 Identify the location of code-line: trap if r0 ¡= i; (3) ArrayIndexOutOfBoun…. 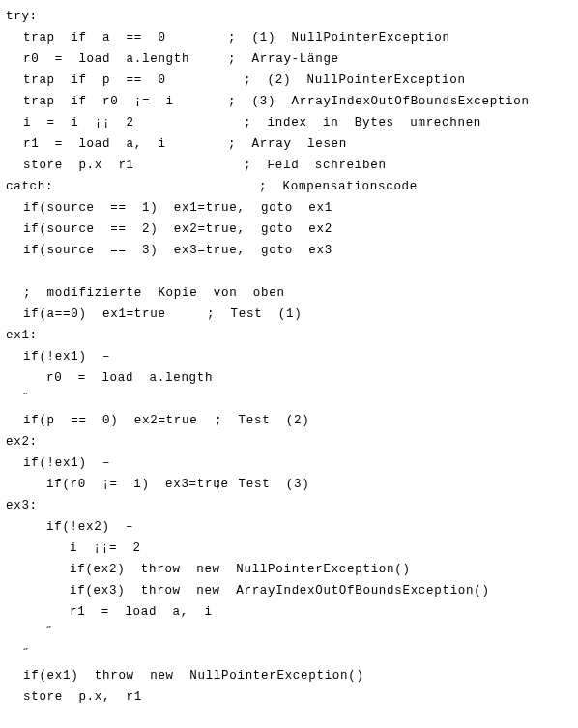
(291, 102).